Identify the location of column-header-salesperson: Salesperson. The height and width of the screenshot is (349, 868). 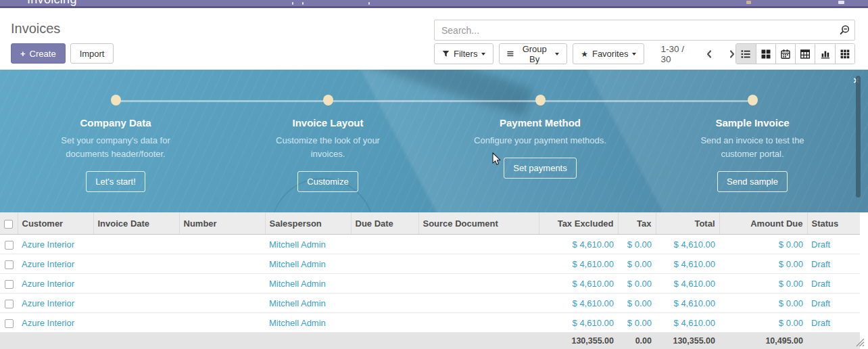
(308, 223).